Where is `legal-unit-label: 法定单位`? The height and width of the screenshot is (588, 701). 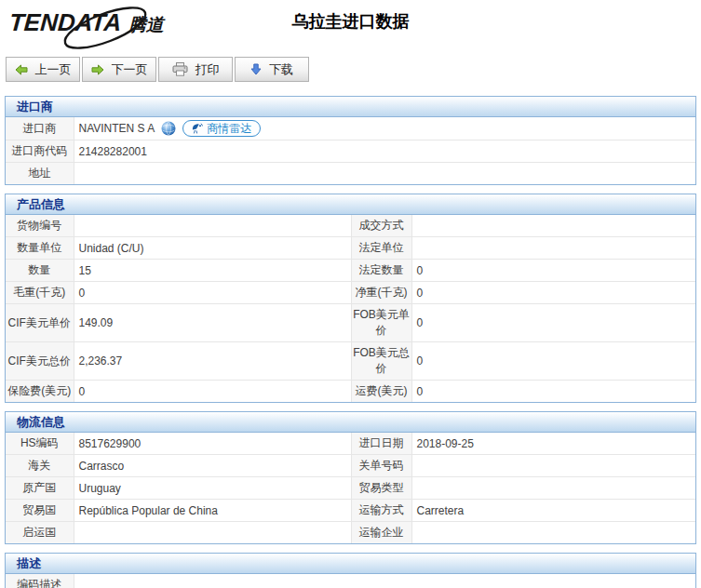 legal-unit-label: 法定单位 is located at coordinates (382, 248).